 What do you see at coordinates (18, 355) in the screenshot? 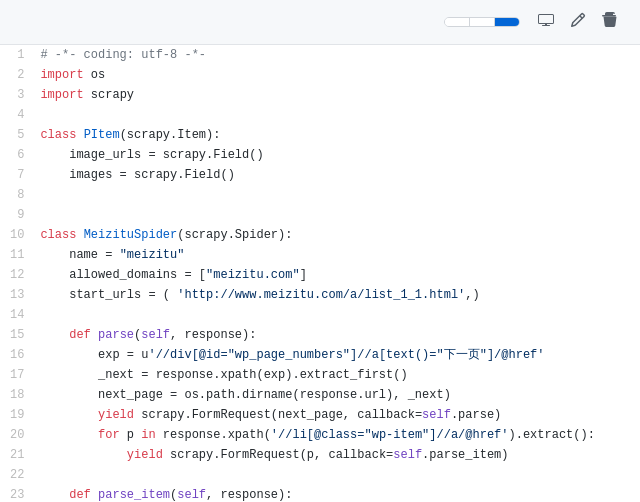
I see `line-number: 16` at bounding box center [18, 355].